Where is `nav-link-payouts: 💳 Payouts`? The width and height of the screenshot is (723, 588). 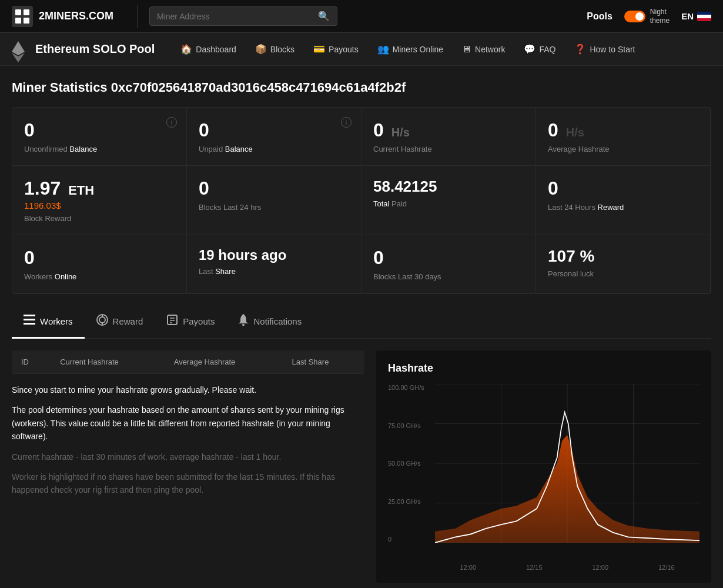
nav-link-payouts: 💳 Payouts is located at coordinates (336, 49).